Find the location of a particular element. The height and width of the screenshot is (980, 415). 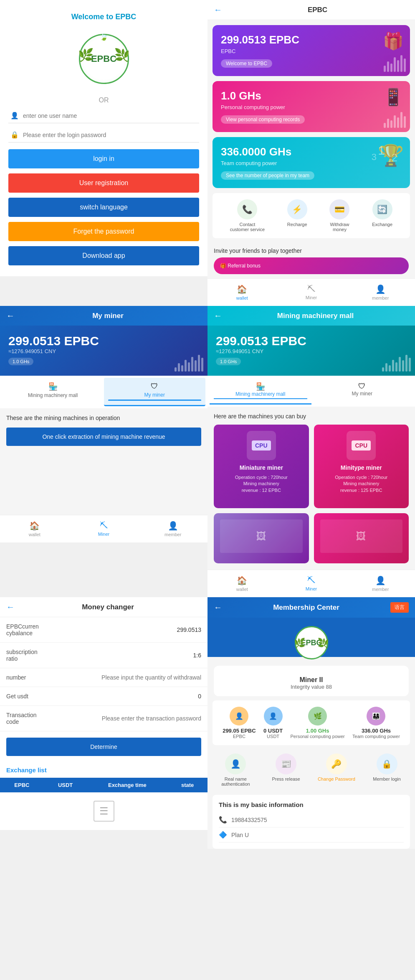

exchange-label: Exchange is located at coordinates (382, 224).